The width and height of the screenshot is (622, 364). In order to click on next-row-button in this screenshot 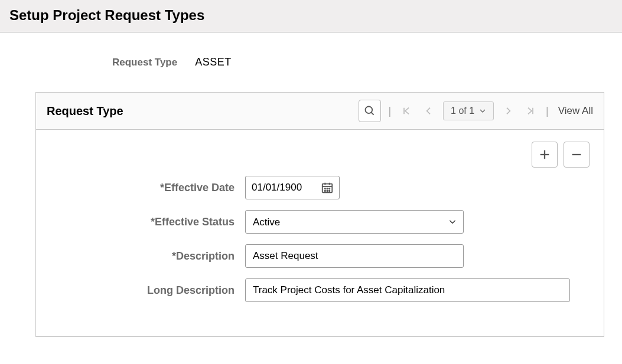, I will do `click(508, 111)`.